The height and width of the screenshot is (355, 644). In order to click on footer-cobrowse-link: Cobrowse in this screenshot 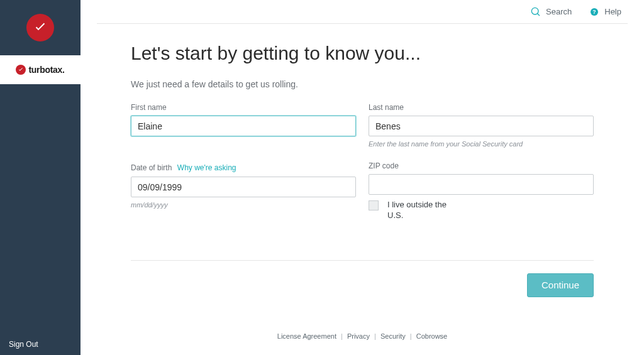, I will do `click(432, 336)`.